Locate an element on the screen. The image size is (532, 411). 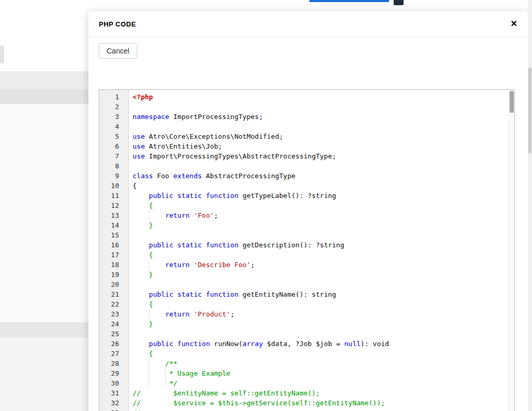
line-number: 30 is located at coordinates (109, 383).